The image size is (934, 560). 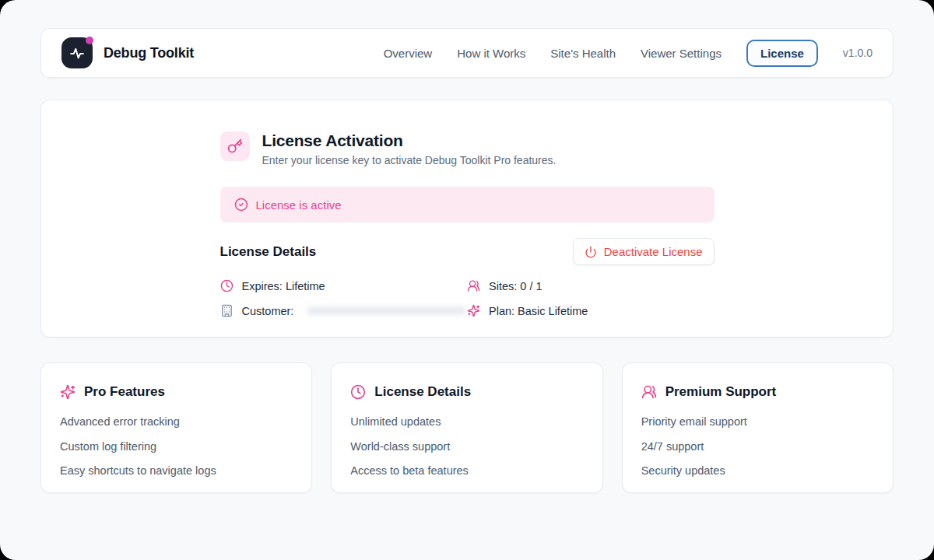 What do you see at coordinates (283, 286) in the screenshot?
I see `detail-expires-text: Expires: Lifetime` at bounding box center [283, 286].